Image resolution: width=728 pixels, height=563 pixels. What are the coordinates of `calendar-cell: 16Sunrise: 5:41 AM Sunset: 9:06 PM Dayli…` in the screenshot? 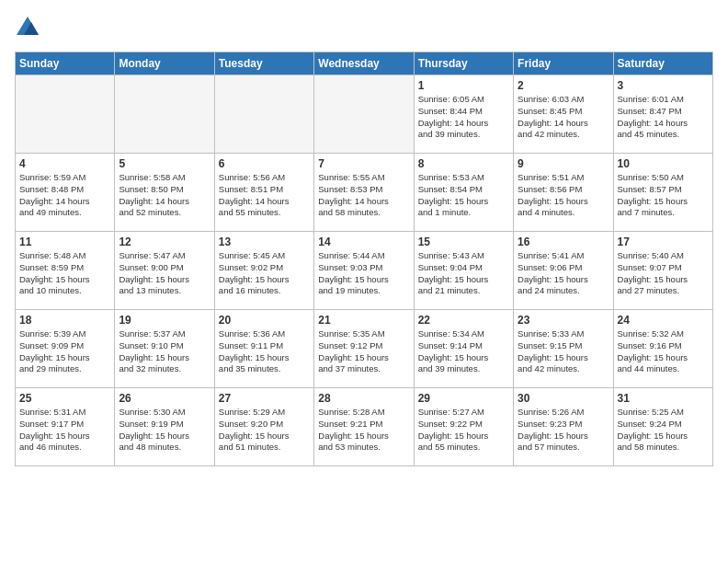 It's located at (563, 270).